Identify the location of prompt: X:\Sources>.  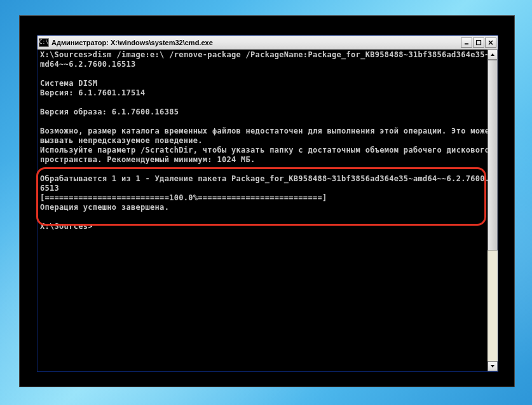
(66, 226).